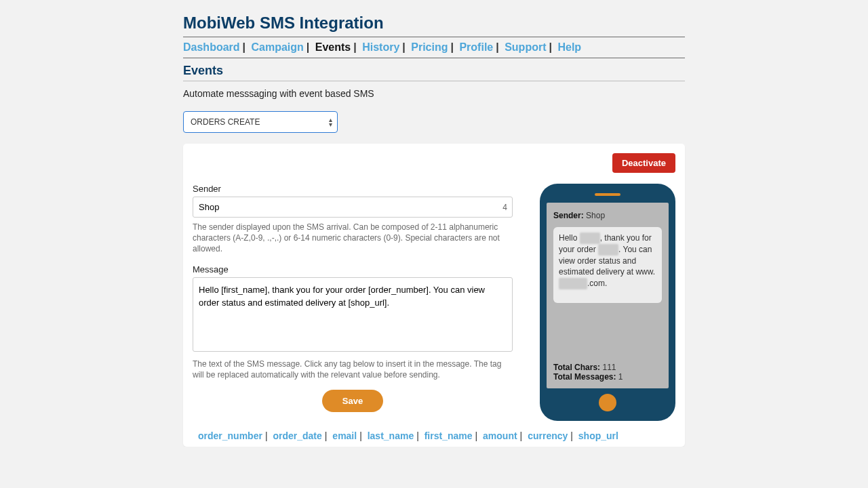 The height and width of the screenshot is (488, 868). Describe the element at coordinates (260, 122) in the screenshot. I see `event-type-select` at that location.